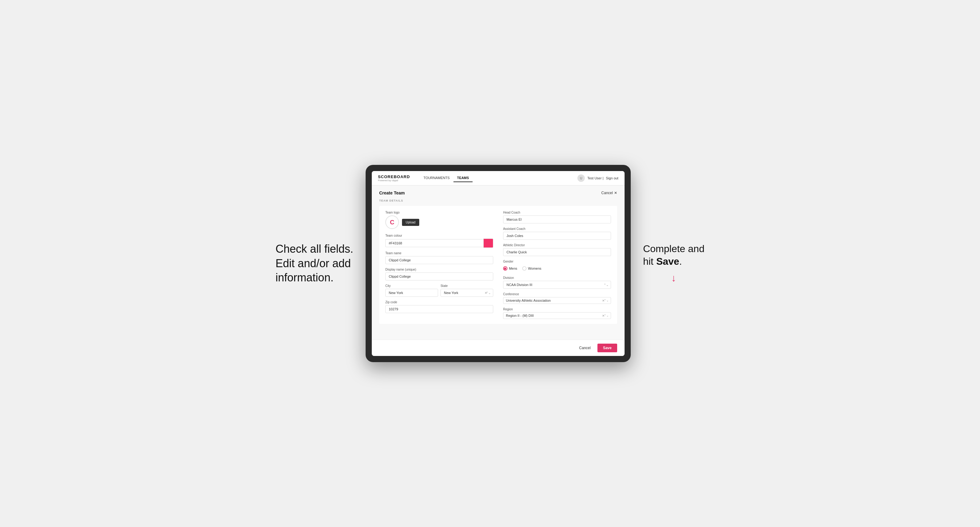 This screenshot has width=980, height=527. What do you see at coordinates (392, 222) in the screenshot?
I see `logo-circle: C` at bounding box center [392, 222].